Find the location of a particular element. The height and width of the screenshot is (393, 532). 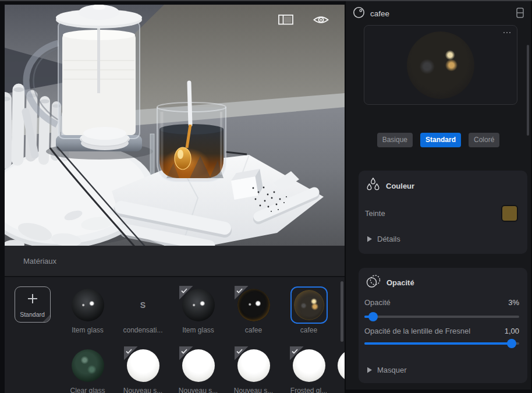

fresnel-label: Opacité de la lentille de Fresnel is located at coordinates (417, 331).